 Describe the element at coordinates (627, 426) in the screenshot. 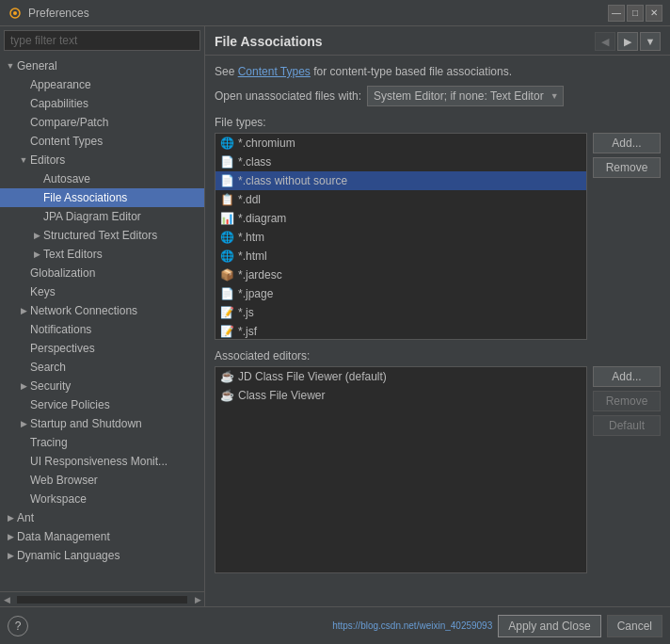

I see `assoc-default-button: Default` at that location.